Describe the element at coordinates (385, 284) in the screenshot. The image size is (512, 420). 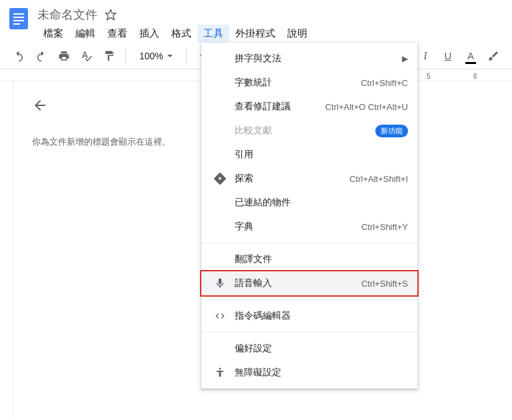
I see `menu-shortcut: Ctrl+Shift+S` at that location.